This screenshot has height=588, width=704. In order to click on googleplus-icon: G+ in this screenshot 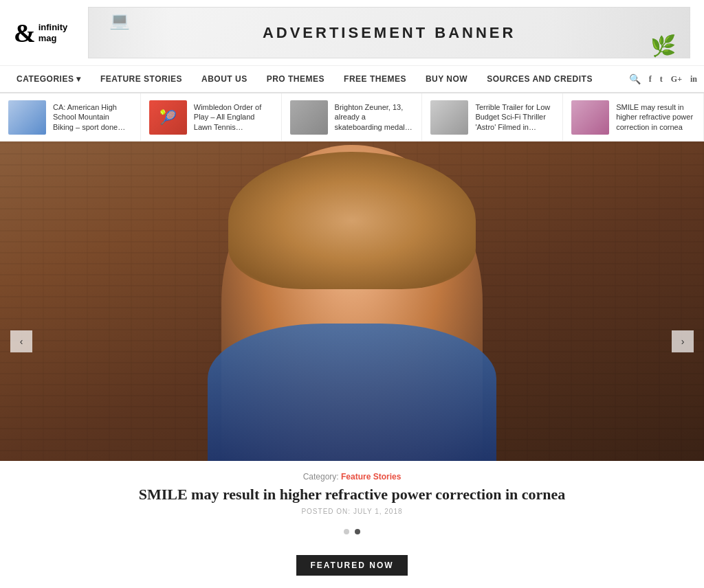, I will do `click(676, 80)`.